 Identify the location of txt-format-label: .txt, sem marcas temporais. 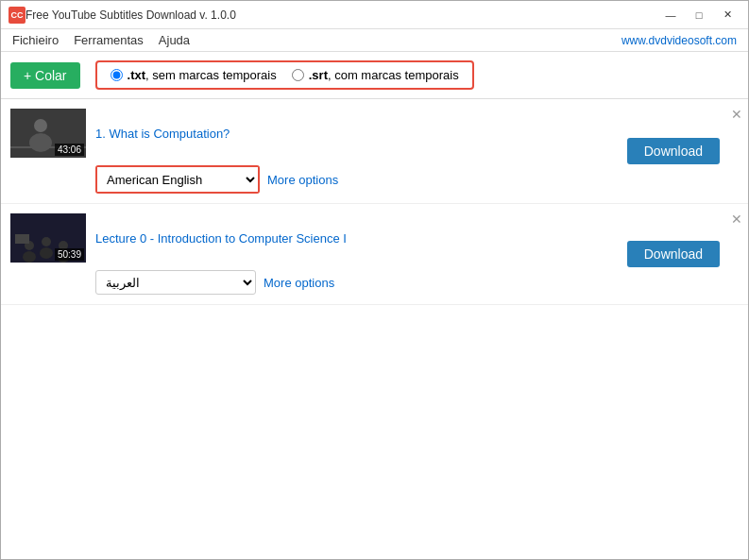
(202, 76).